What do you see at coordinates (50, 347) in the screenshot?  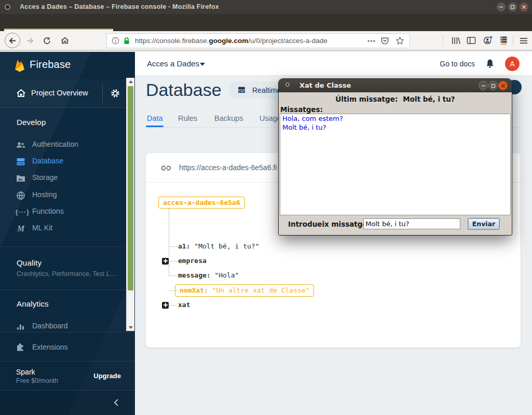 I see `extensions-label: Extensions` at bounding box center [50, 347].